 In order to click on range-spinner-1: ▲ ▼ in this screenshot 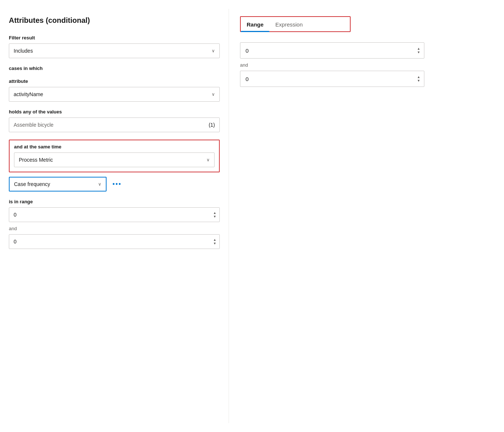, I will do `click(215, 215)`.